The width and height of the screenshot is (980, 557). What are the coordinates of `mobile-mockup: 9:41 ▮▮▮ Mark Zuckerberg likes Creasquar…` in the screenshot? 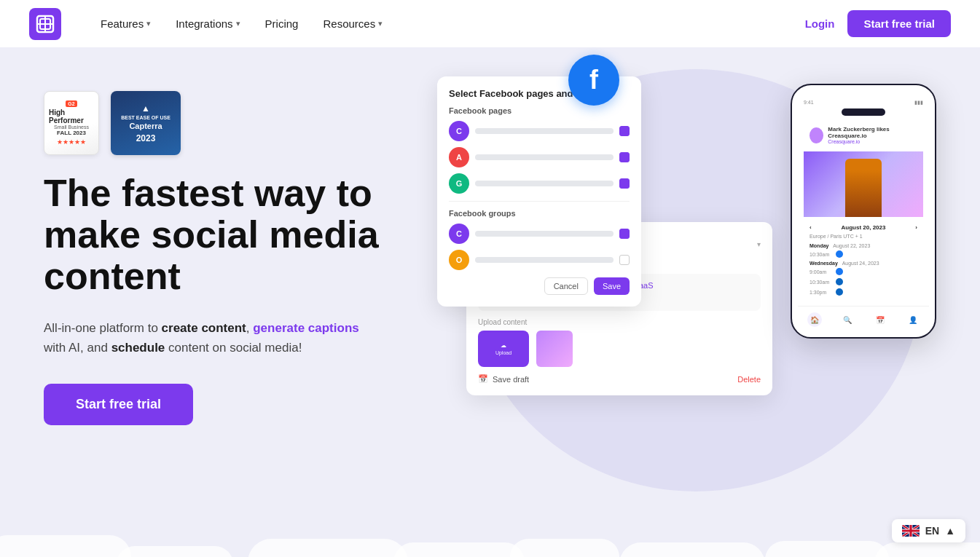 It's located at (863, 211).